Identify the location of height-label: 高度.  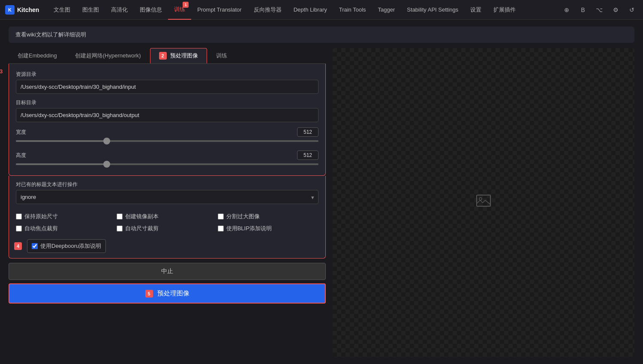
(21, 155).